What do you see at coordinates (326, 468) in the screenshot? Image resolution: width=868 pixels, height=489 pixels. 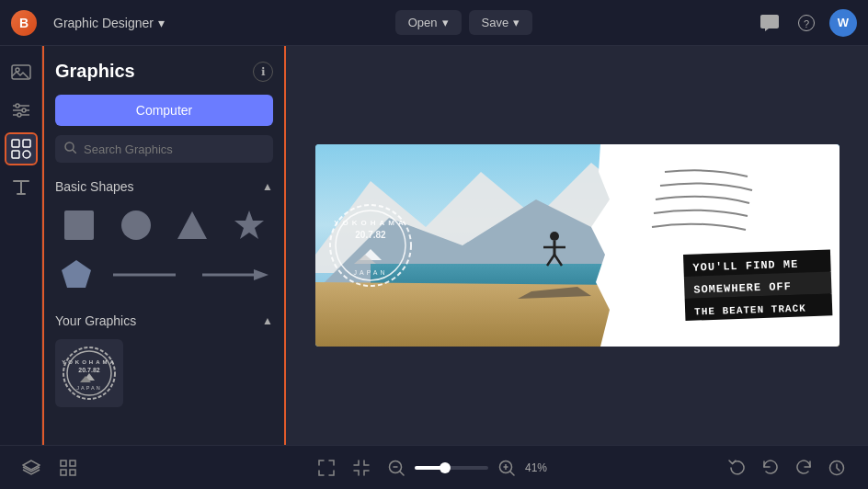 I see `expand-icon` at bounding box center [326, 468].